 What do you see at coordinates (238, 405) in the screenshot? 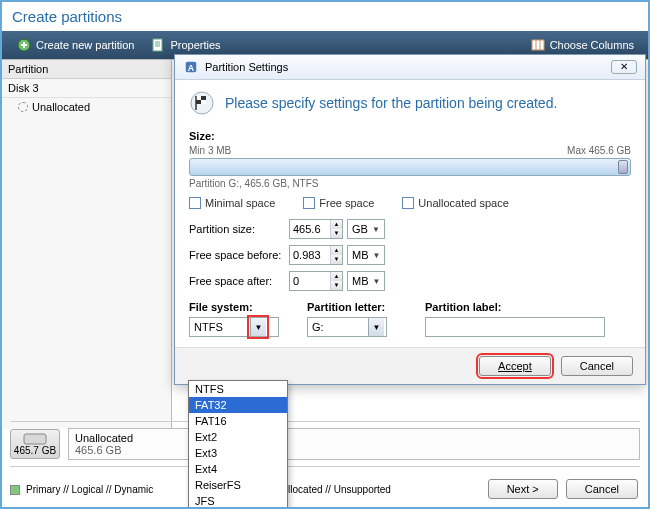
I see `dropdown-option: FAT32` at bounding box center [238, 405].